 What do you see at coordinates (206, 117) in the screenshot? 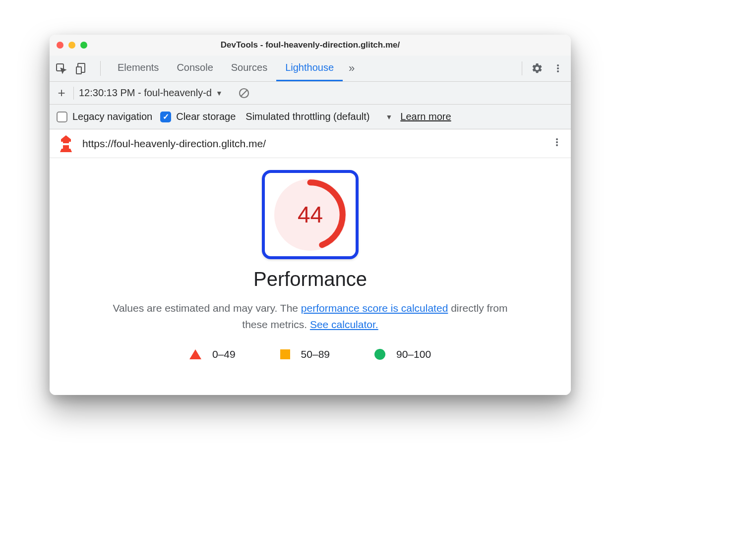
I see `clear-storage-label: Clear storage` at bounding box center [206, 117].